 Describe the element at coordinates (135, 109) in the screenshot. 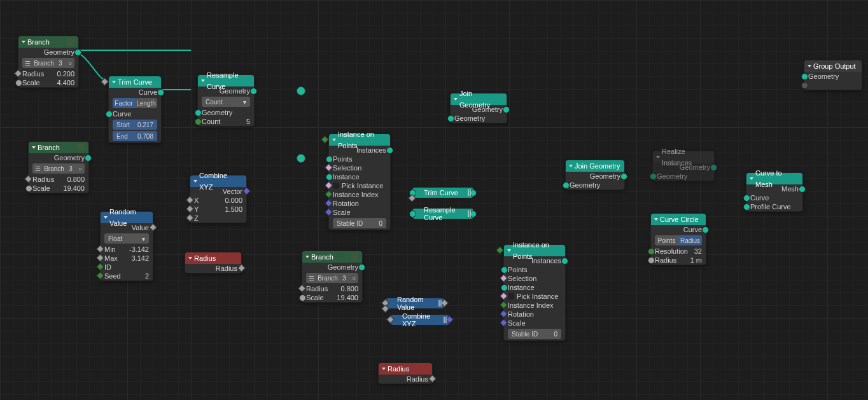

I see `node-trim-curve: Trim Curve Curve FactorLength Curve Star…` at that location.